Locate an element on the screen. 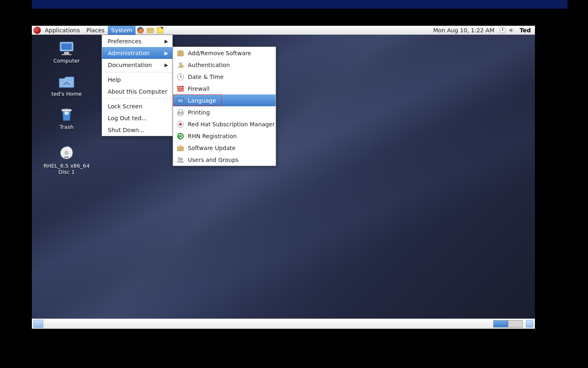  menu-item-authentication: Authentication is located at coordinates (225, 65).